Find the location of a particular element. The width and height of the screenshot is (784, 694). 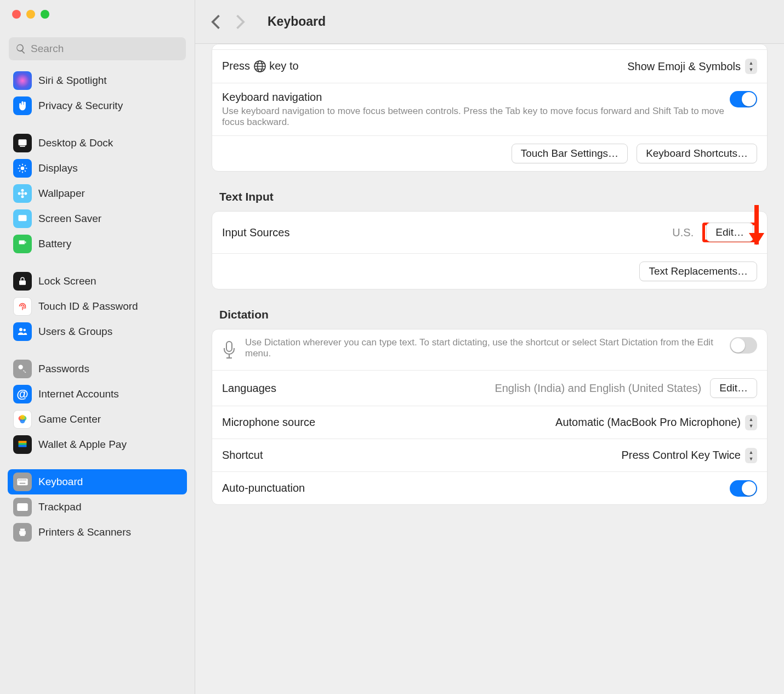

search-input is located at coordinates (105, 49).